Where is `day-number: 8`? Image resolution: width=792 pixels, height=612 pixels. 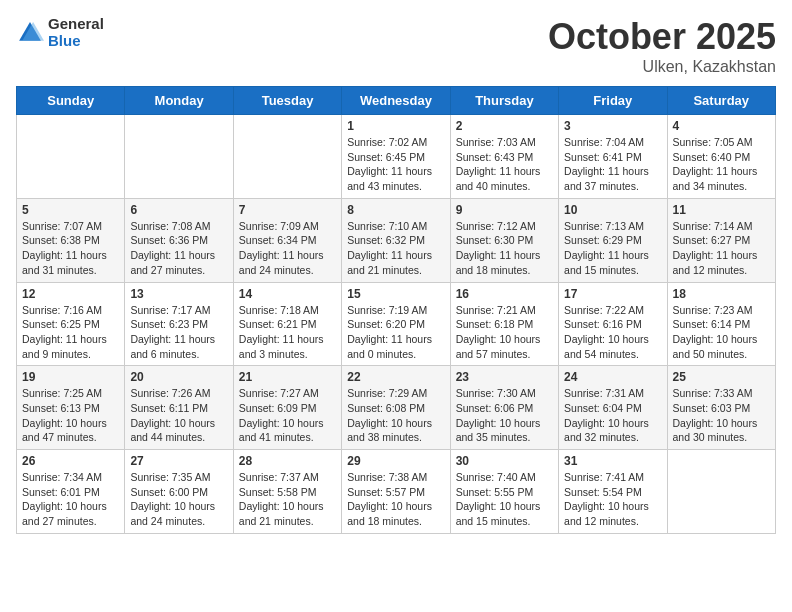
day-number: 8 is located at coordinates (396, 210).